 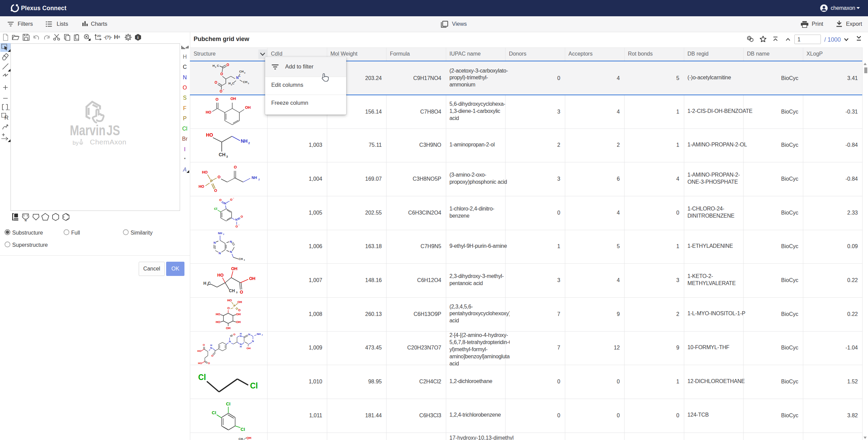 What do you see at coordinates (99, 36) in the screenshot?
I see `svg-text: 2D` at bounding box center [99, 36].